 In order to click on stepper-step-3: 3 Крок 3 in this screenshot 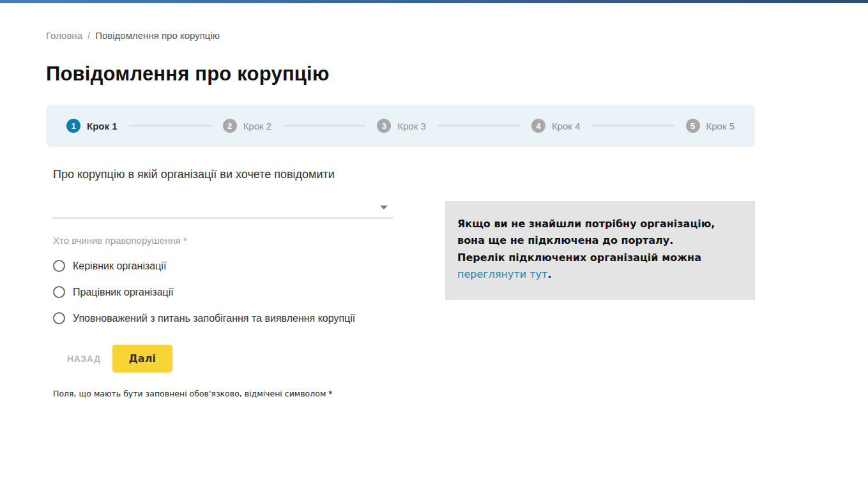, I will do `click(401, 126)`.